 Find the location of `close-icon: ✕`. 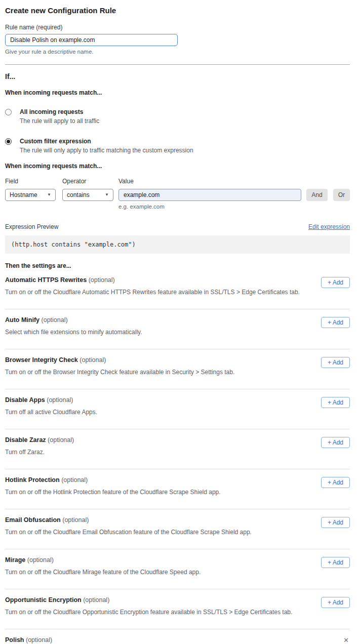

close-icon: ✕ is located at coordinates (346, 640).